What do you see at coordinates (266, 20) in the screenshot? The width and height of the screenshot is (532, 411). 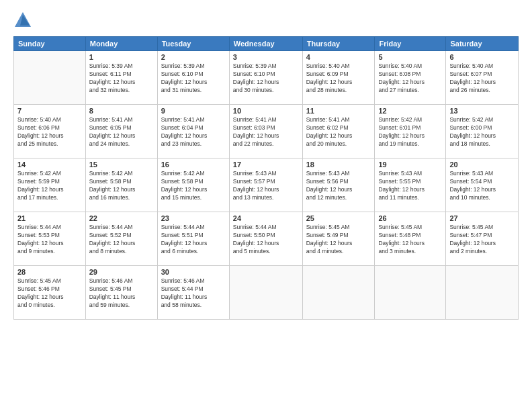 I see `page-header` at bounding box center [266, 20].